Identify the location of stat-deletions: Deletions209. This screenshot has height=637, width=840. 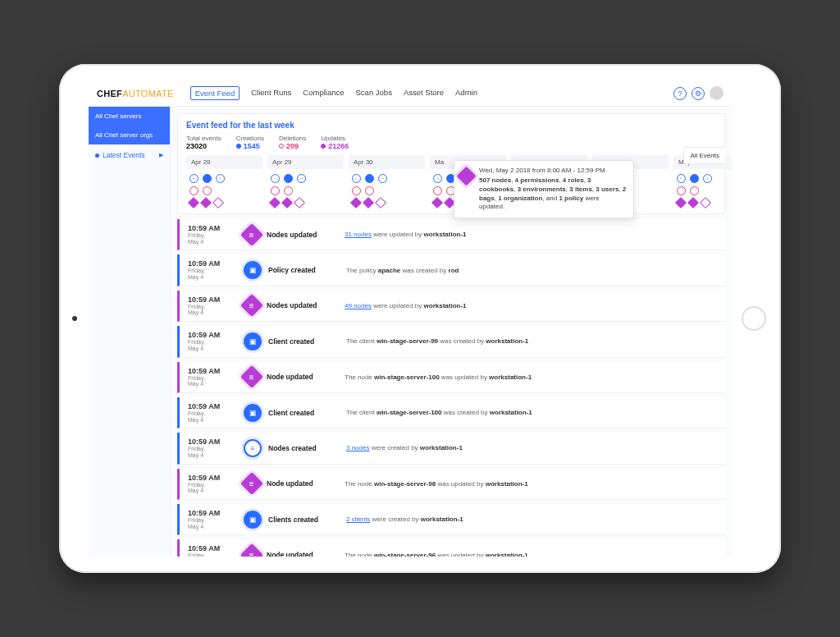
(292, 143).